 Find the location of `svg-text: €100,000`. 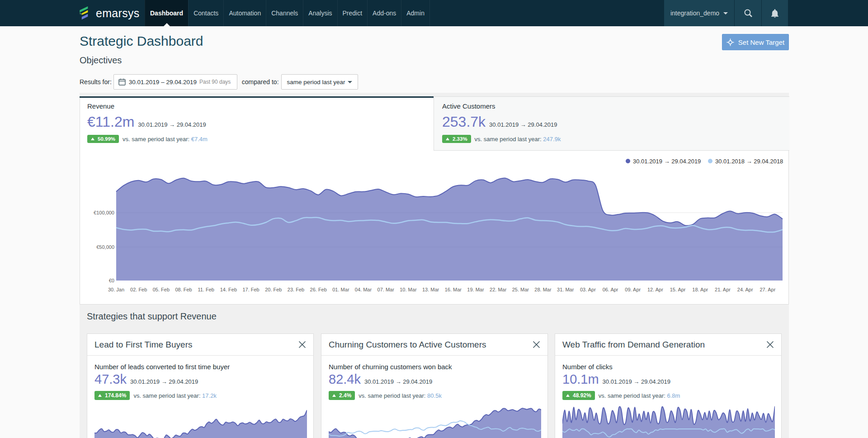

svg-text: €100,000 is located at coordinates (104, 213).